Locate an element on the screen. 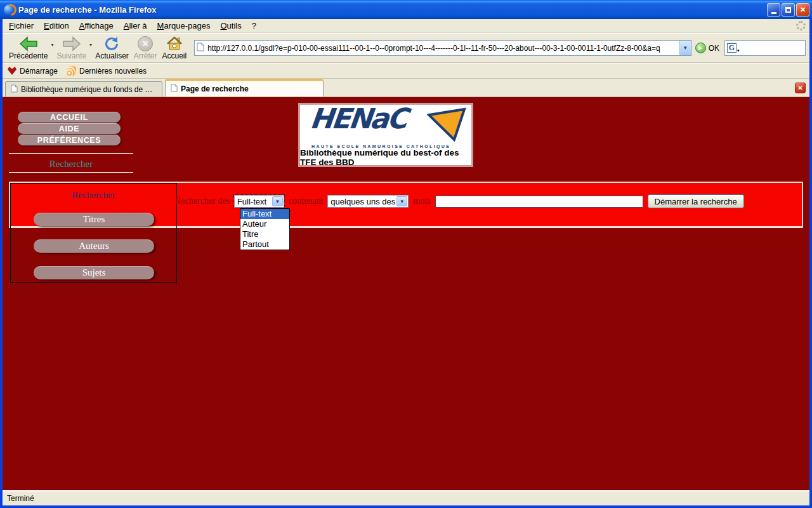 This screenshot has width=812, height=508. throbber-icon is located at coordinates (801, 25).